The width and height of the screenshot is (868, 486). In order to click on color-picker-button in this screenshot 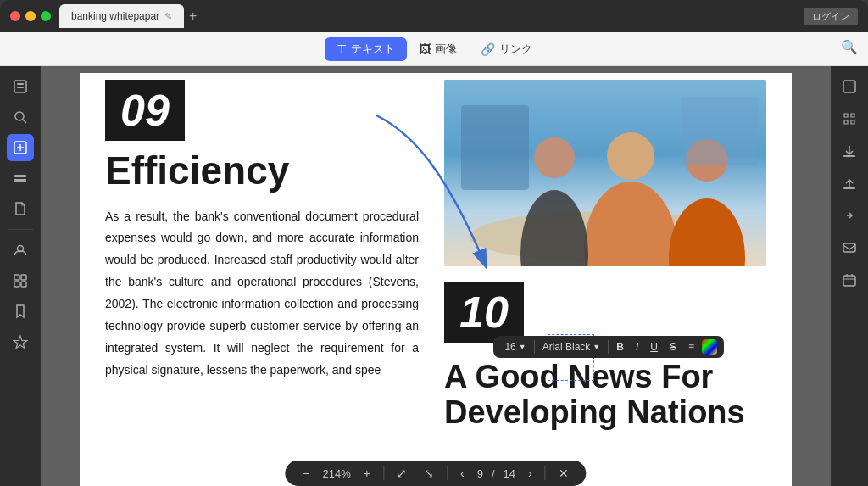, I will do `click(709, 347)`.